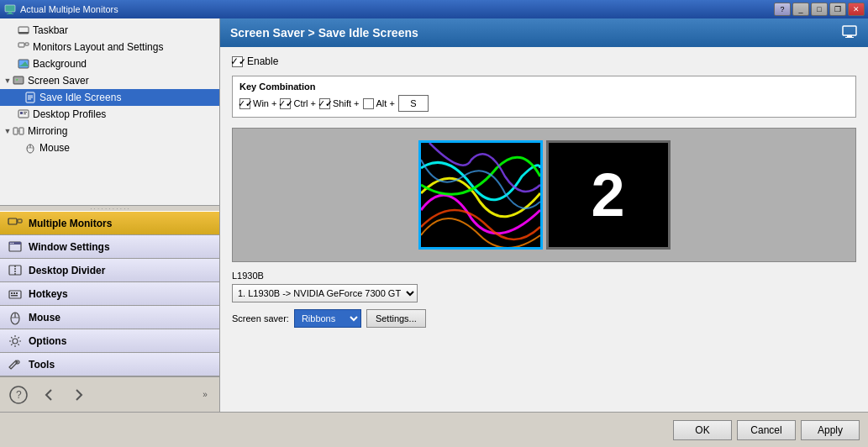 The height and width of the screenshot is (447, 868). Describe the element at coordinates (8, 131) in the screenshot. I see `mirror-expand-icon: ▼` at that location.